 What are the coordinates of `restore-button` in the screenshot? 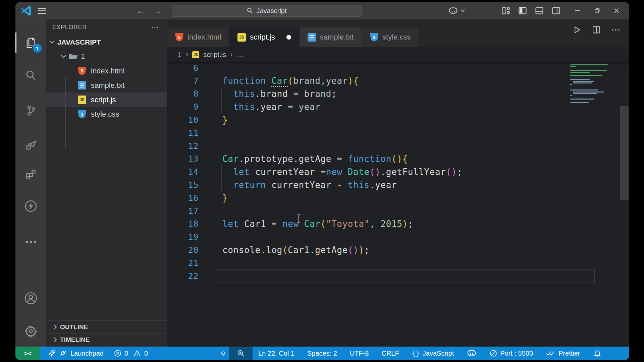 It's located at (597, 11).